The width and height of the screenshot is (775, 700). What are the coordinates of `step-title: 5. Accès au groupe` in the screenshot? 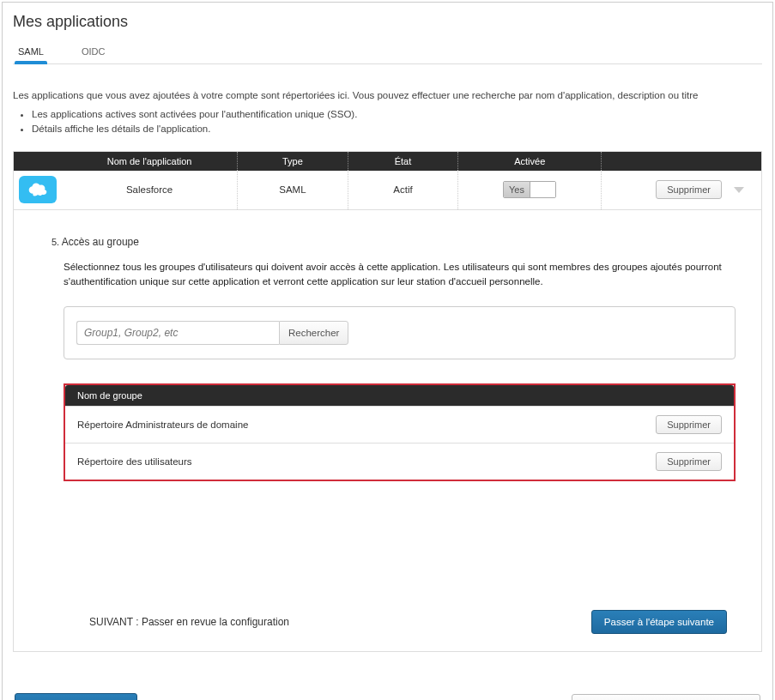 It's located at (393, 242).